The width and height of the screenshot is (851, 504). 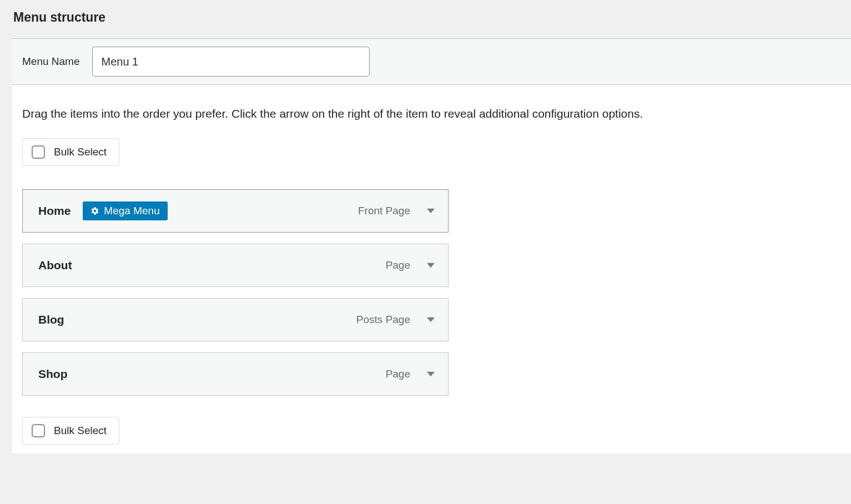 What do you see at coordinates (432, 157) in the screenshot?
I see `bulk-select-row-top: Bulk Select` at bounding box center [432, 157].